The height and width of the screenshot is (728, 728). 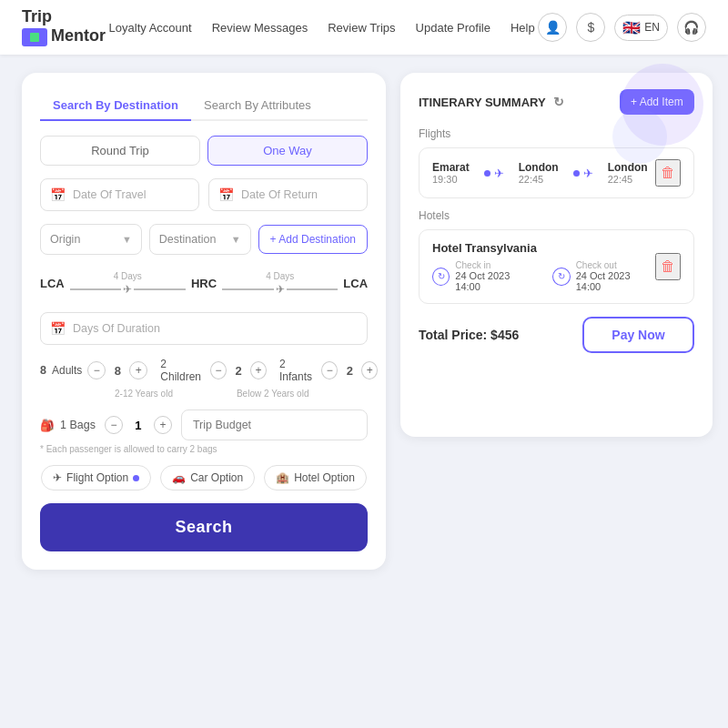 I want to click on flight-delete-btn: 🗑, so click(x=668, y=173).